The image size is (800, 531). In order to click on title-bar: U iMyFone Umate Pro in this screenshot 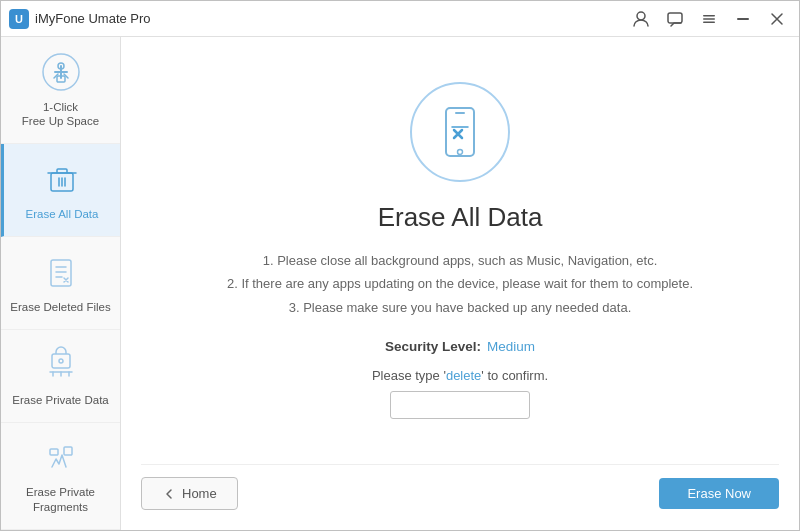, I will do `click(400, 19)`.